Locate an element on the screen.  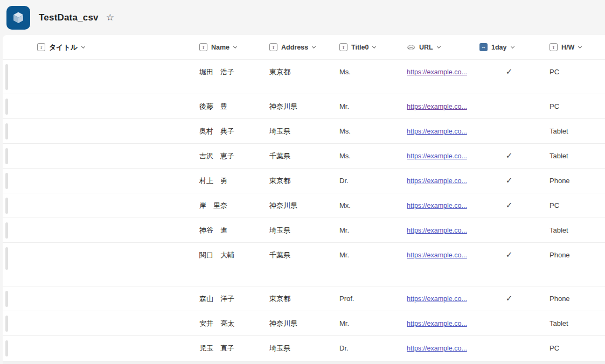
column-header-name: T Name is located at coordinates (229, 47).